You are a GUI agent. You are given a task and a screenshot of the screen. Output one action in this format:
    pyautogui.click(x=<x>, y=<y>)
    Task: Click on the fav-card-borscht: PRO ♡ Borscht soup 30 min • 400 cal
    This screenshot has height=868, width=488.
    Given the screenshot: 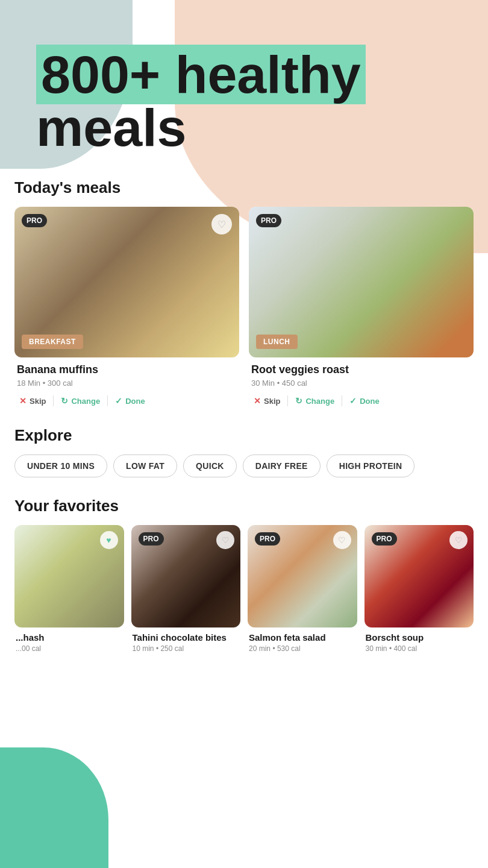 What is the action you would take?
    pyautogui.click(x=419, y=589)
    